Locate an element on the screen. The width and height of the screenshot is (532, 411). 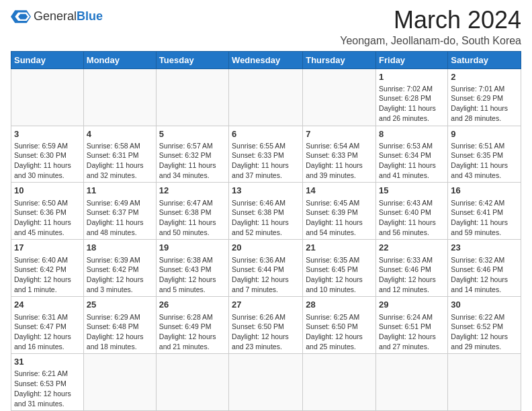
logo-area: GeneralBlue is located at coordinates (56, 16).